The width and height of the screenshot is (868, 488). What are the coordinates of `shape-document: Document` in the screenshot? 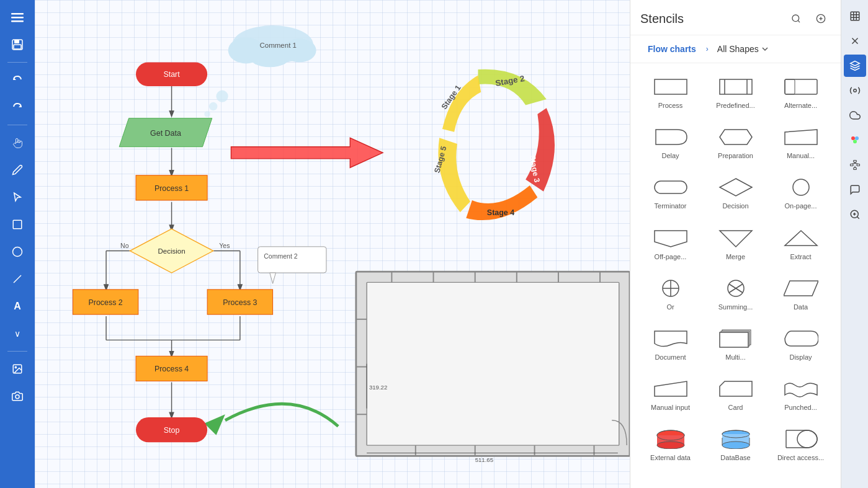 It's located at (670, 344).